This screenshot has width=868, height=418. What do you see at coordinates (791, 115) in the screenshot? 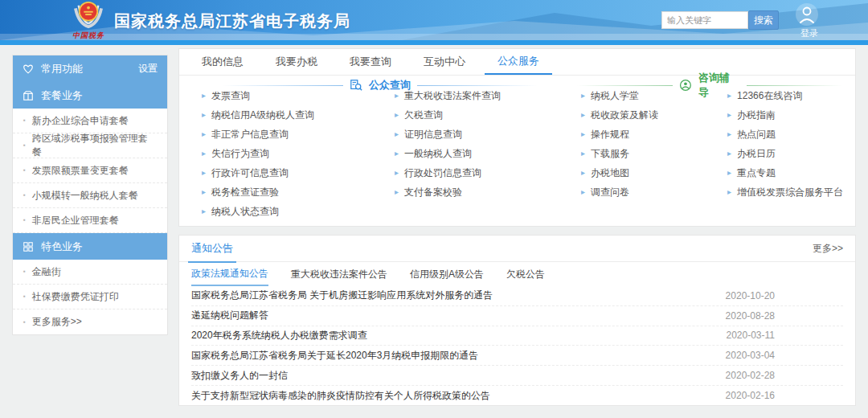
I see `consult-link: ▸办税指南` at bounding box center [791, 115].